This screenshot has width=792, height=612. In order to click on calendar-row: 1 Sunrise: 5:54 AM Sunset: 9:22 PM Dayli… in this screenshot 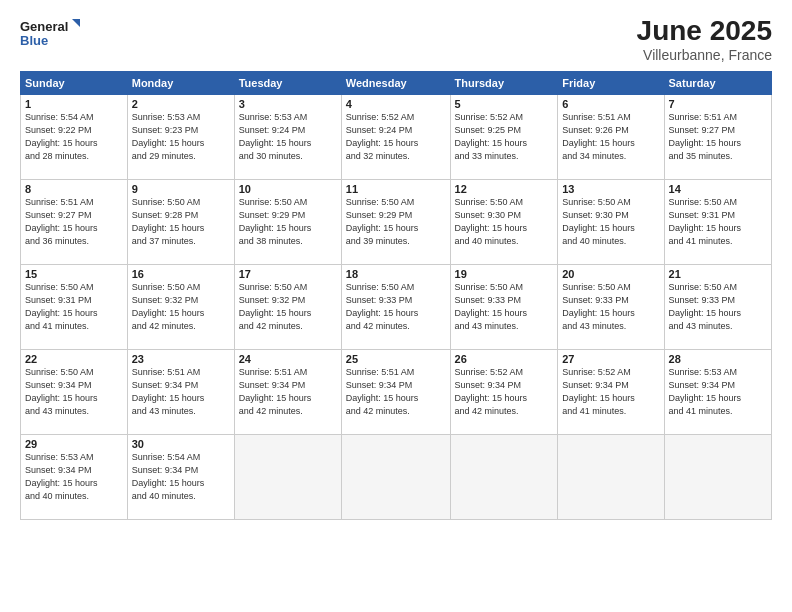, I will do `click(396, 138)`.